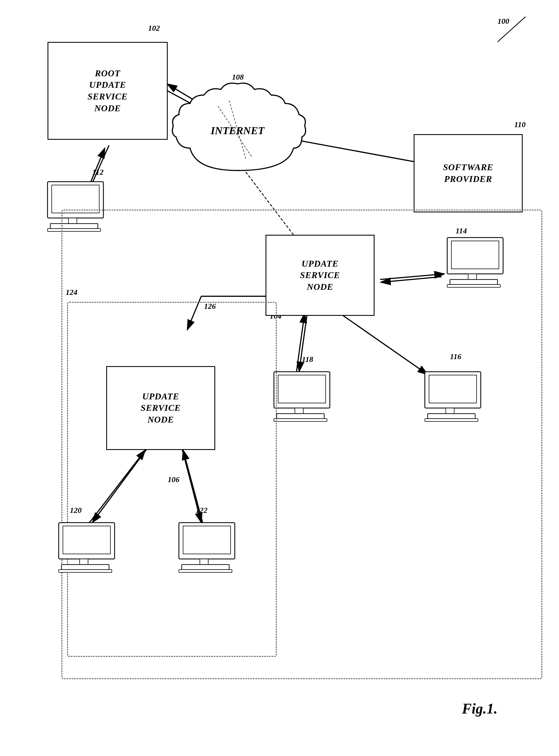 The width and height of the screenshot is (559, 756). What do you see at coordinates (461, 231) in the screenshot?
I see `ref-114: 114` at bounding box center [461, 231].